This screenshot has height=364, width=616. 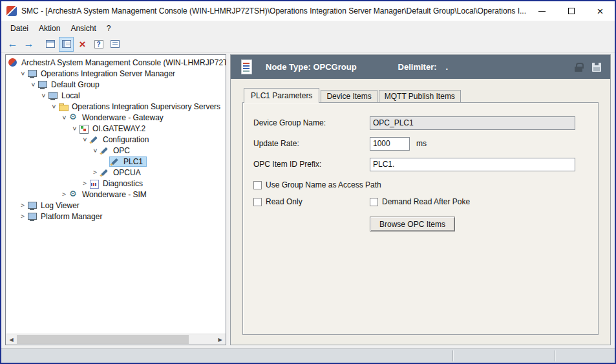 I want to click on use-group-name-checkbox, so click(x=257, y=185).